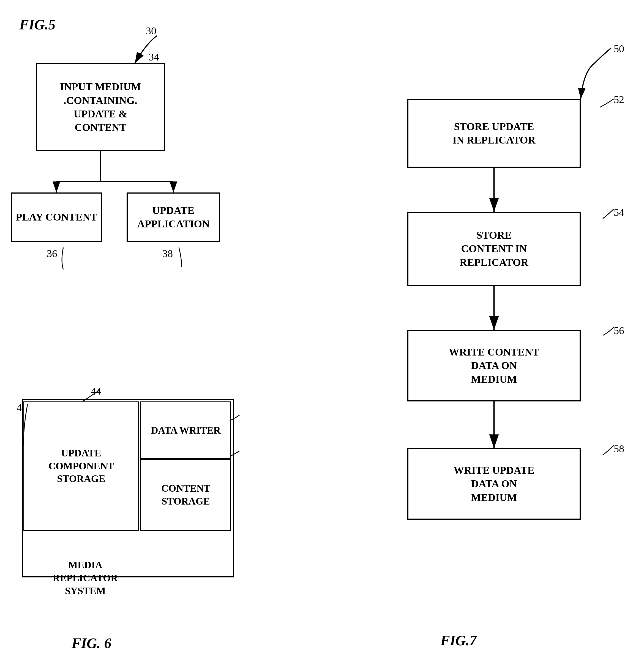 The height and width of the screenshot is (672, 644). I want to click on ref-54: 54, so click(619, 212).